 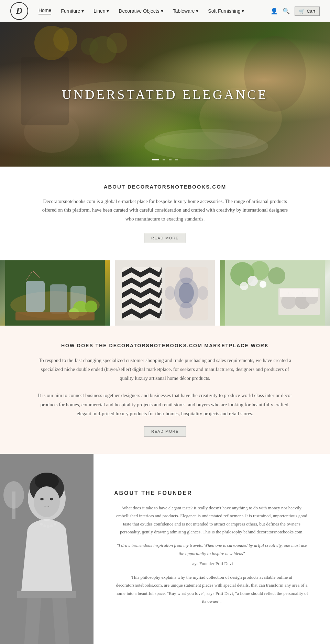 What do you see at coordinates (275, 293) in the screenshot?
I see `candles-image` at bounding box center [275, 293].